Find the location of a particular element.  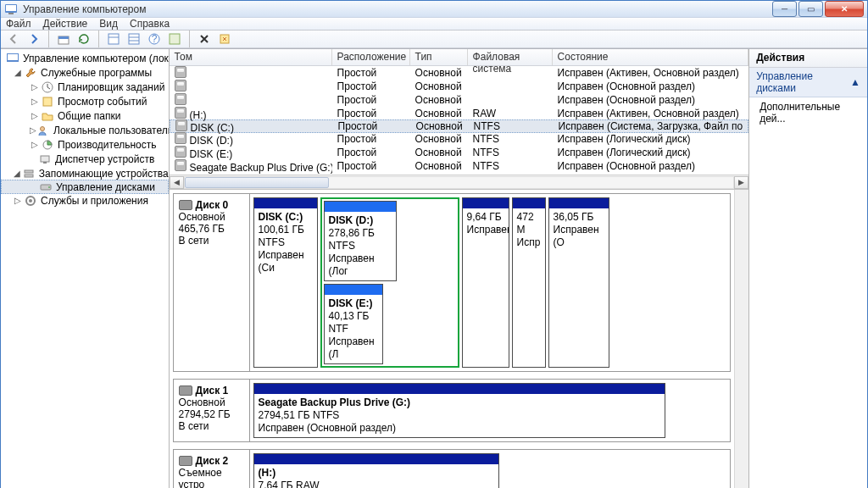

tree-services: ◢Служебные программы is located at coordinates (85, 73).